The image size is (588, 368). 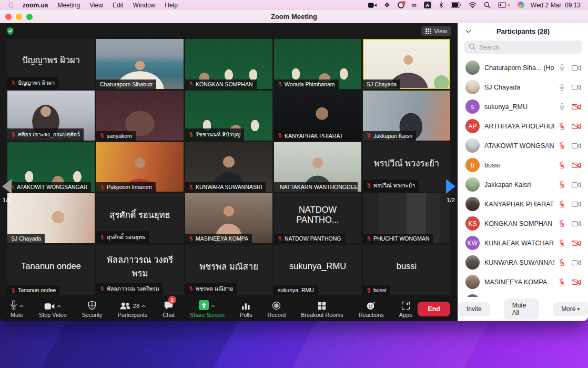 I want to click on participant-row: KUNWARA SUWANNASRI, so click(x=523, y=262).